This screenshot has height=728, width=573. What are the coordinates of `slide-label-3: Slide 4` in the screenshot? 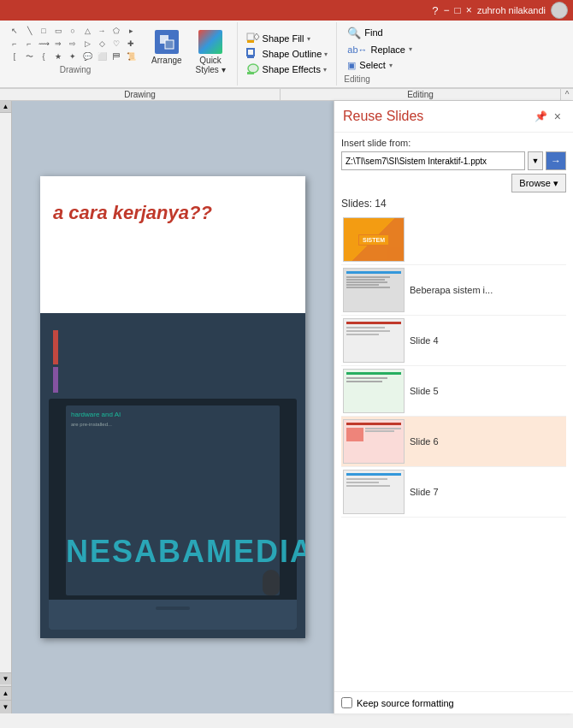 It's located at (424, 340).